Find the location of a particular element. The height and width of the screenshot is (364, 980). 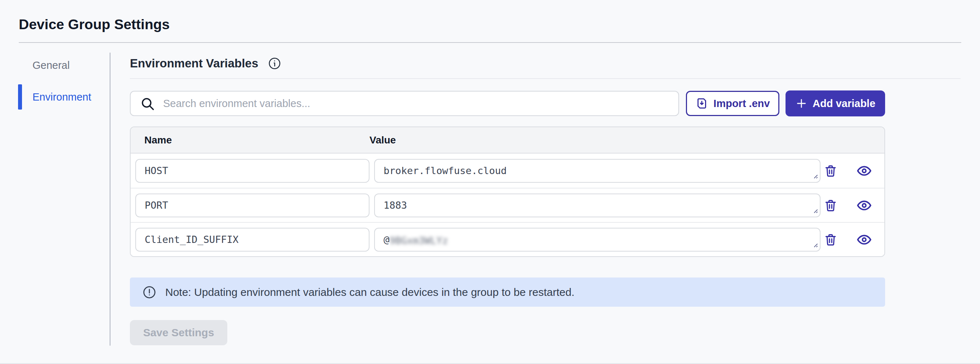

section-heading: Environment Variables is located at coordinates (194, 63).